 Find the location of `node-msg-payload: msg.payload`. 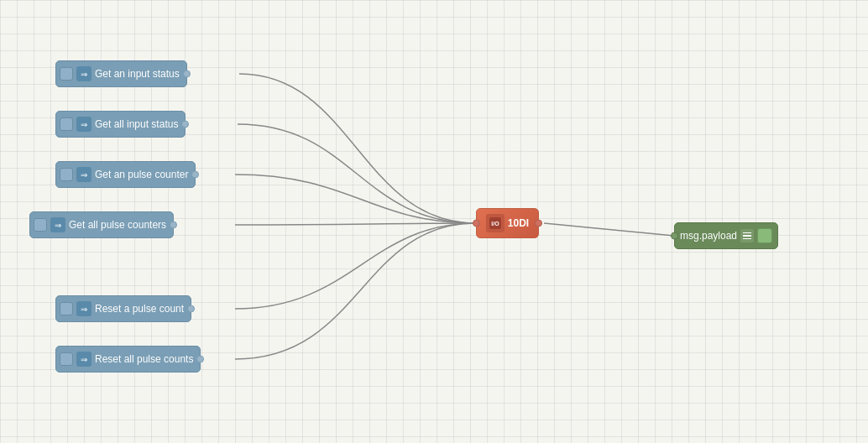

node-msg-payload: msg.payload is located at coordinates (726, 236).